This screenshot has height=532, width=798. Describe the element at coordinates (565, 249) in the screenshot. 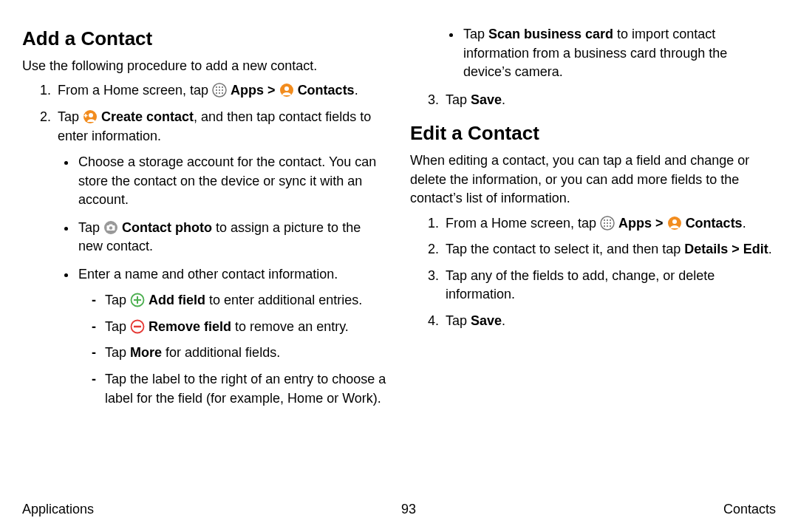

I see `text: Tap the contact to select it, and then t…` at that location.